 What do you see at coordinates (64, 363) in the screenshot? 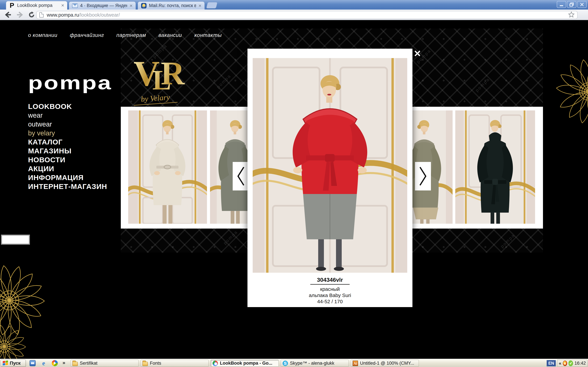
I see `quicklaunch-overflow-chevron: »` at bounding box center [64, 363].